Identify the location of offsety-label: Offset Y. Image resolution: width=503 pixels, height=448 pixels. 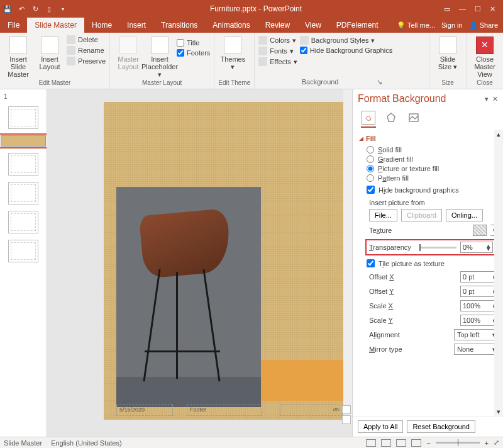
(412, 291).